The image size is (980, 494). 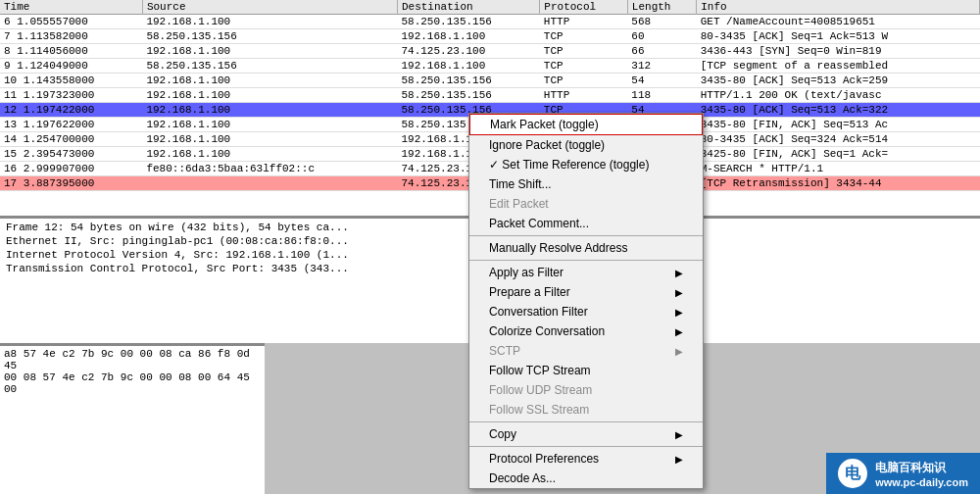 I want to click on cell-proto: 568, so click(x=662, y=22).